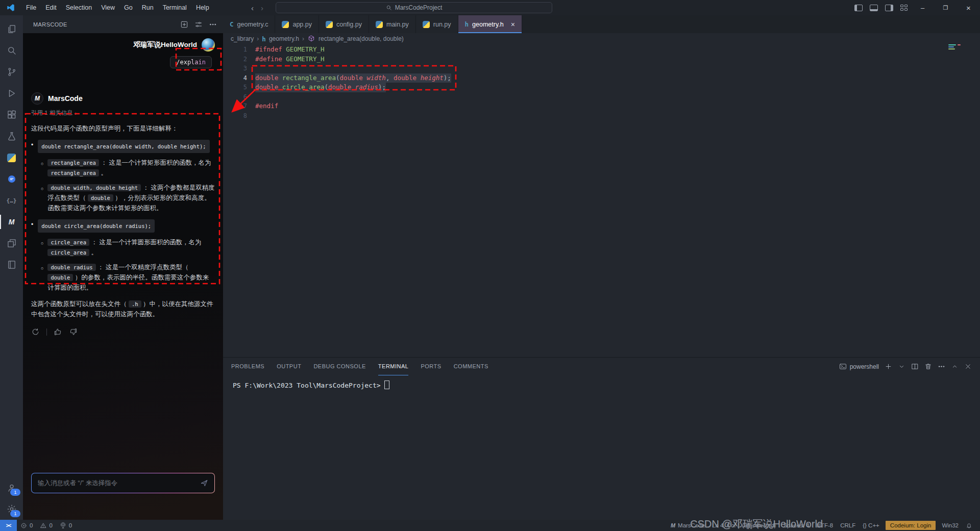 The height and width of the screenshot is (531, 980). What do you see at coordinates (128, 198) in the screenshot?
I see `sub-bullet-item: ○double width, double height ： 这两个参数都是双精…` at bounding box center [128, 198].